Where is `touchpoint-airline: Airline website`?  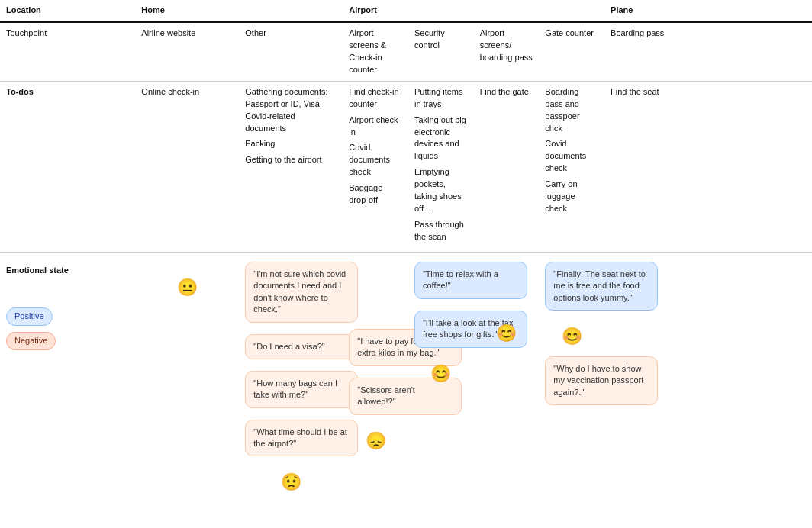
touchpoint-airline: Airline website is located at coordinates (187, 52).